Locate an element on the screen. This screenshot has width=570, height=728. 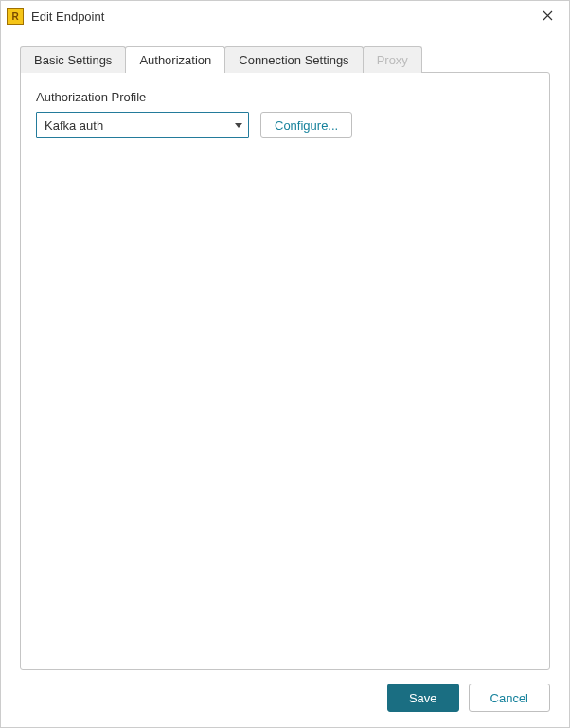
dropdown-selected-text: Kafka auth is located at coordinates (140, 125).